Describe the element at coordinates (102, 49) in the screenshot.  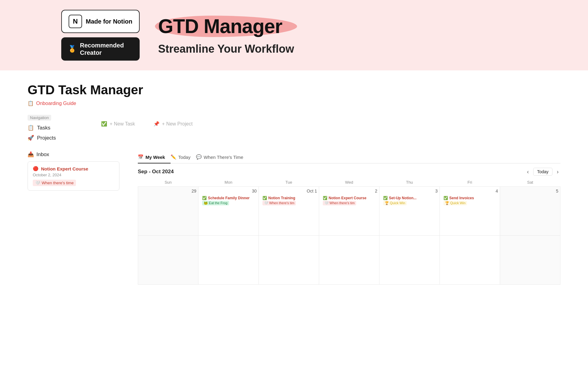
I see `recommended-creator-label: RecommendedCreator` at that location.